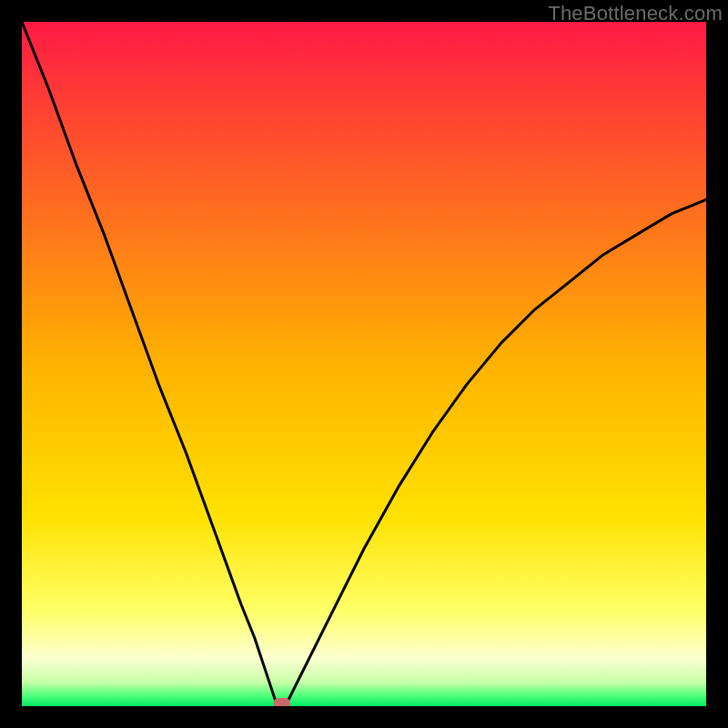 The width and height of the screenshot is (728, 728). Describe the element at coordinates (635, 14) in the screenshot. I see `watermark-text: TheBottleneck.com` at that location.